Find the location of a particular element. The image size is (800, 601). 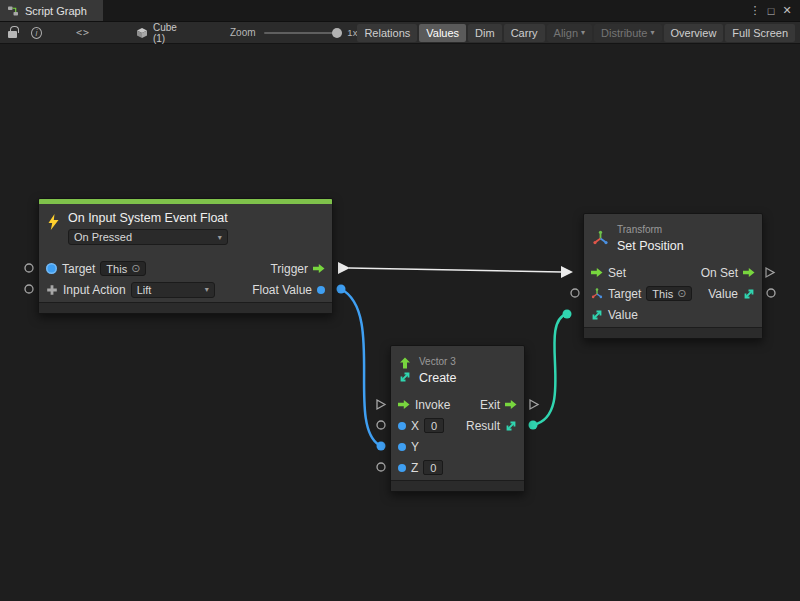

port-onset-output is located at coordinates (770, 272).